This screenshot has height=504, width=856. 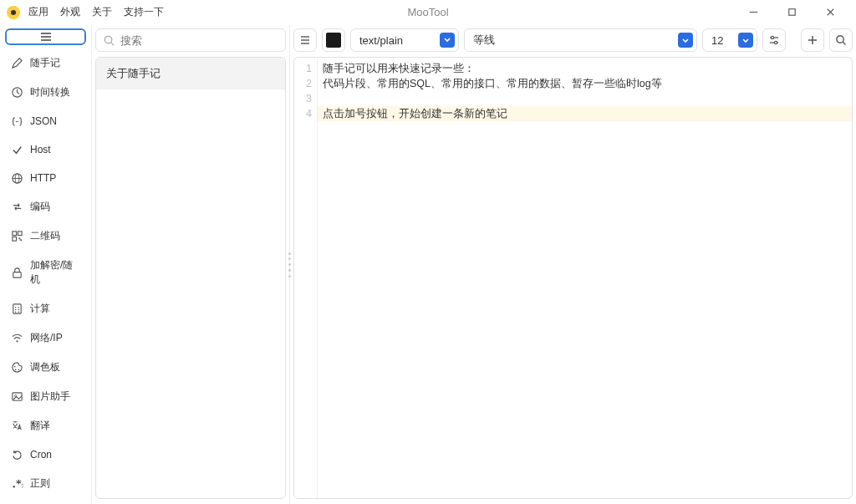 What do you see at coordinates (17, 237) in the screenshot?
I see `qrcode-icon` at bounding box center [17, 237].